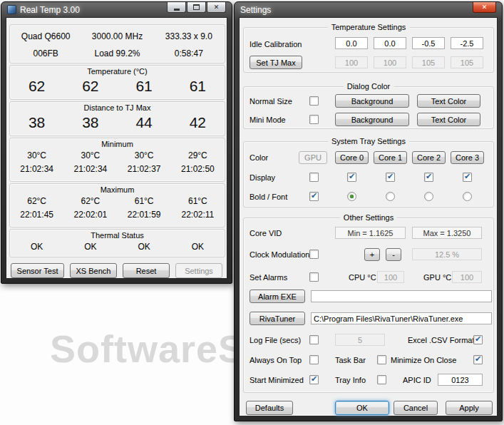 This screenshot has height=425, width=504. I want to click on clock-minus-button: -, so click(394, 255).